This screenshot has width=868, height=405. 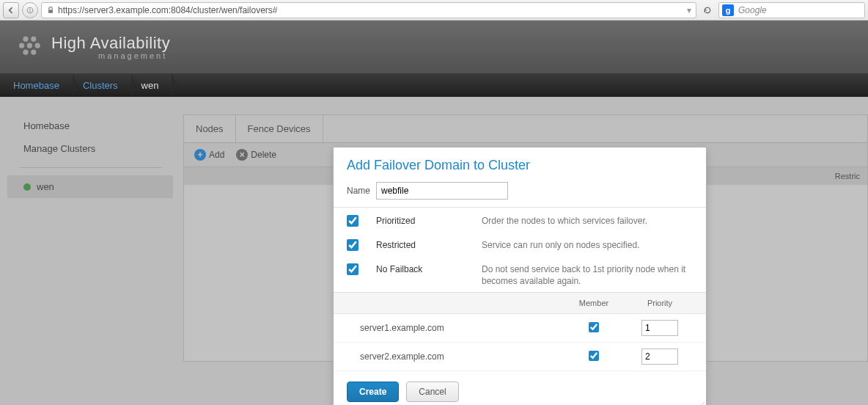 What do you see at coordinates (520, 220) in the screenshot?
I see `option-row-prioritized: Prioritized Order the nodes to which ser…` at bounding box center [520, 220].